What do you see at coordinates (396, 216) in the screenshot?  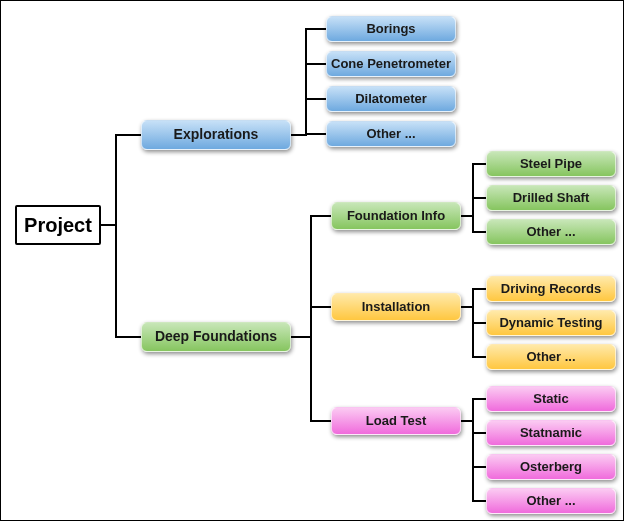 I see `node-label: Foundation Info` at bounding box center [396, 216].